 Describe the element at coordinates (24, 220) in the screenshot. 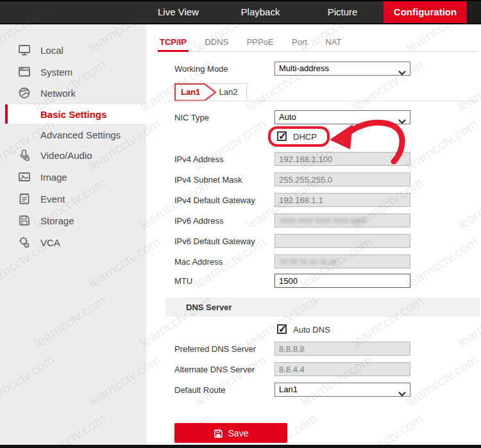

I see `floppy-icon` at that location.